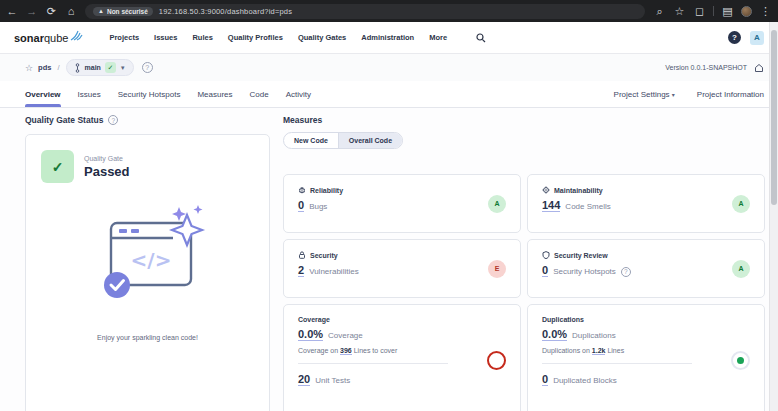  I want to click on security-hotspots-count-link: 0, so click(545, 270).